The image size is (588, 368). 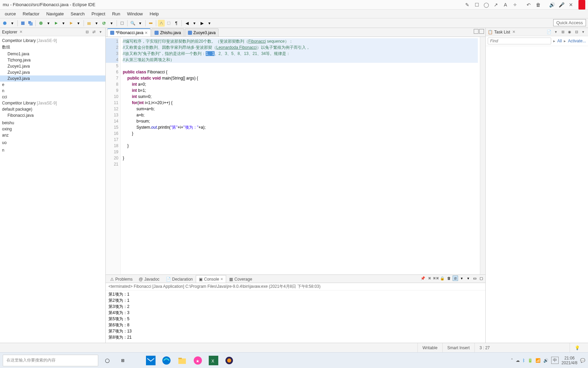 I want to click on debug-button, so click(x=41, y=23).